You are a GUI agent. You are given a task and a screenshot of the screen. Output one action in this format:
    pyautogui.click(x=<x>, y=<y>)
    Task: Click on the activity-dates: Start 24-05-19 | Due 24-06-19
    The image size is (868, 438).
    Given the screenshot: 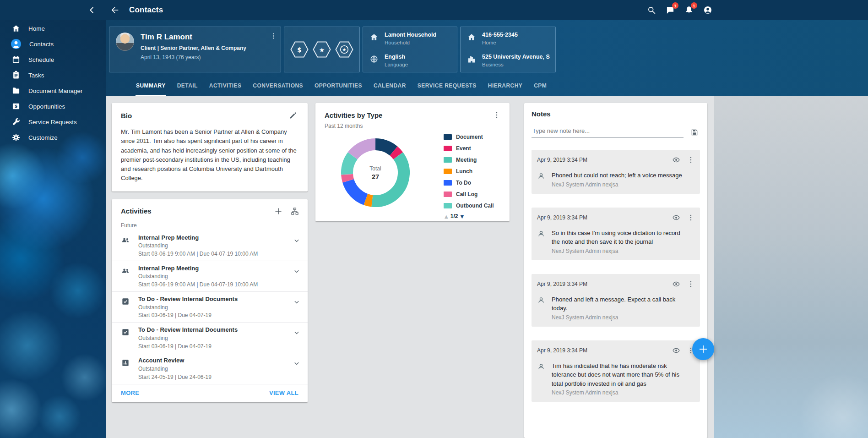 What is the action you would take?
    pyautogui.click(x=215, y=378)
    